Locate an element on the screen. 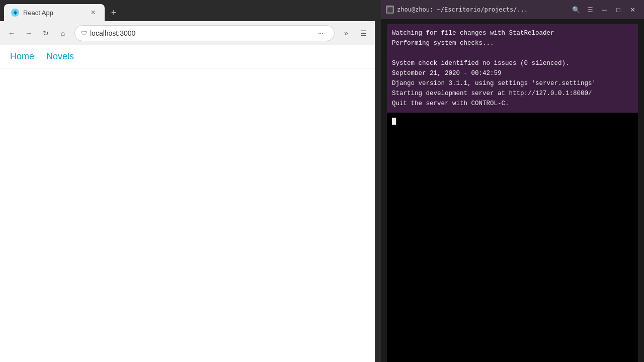 The width and height of the screenshot is (644, 362). terminal-line-4: September 21, 2020 - 00:42:59 is located at coordinates (512, 73).